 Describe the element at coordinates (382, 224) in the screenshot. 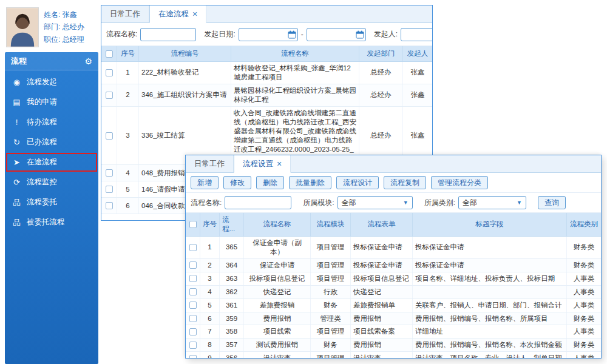

I see `header-form: 流程表单` at that location.